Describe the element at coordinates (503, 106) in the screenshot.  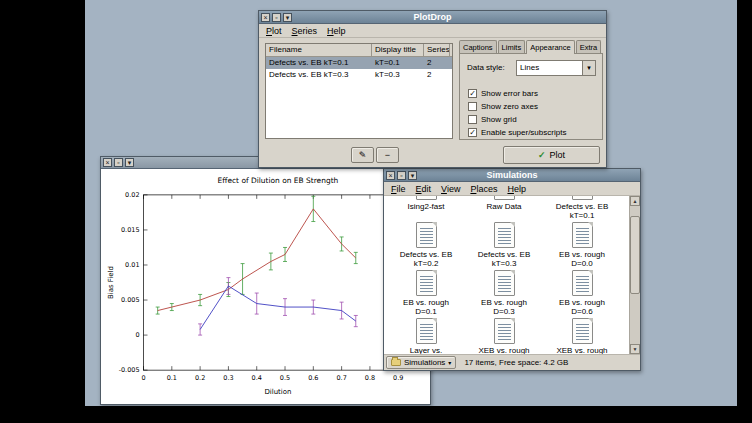
I see `checkbox-show-zero-axes: Show zero axes` at that location.